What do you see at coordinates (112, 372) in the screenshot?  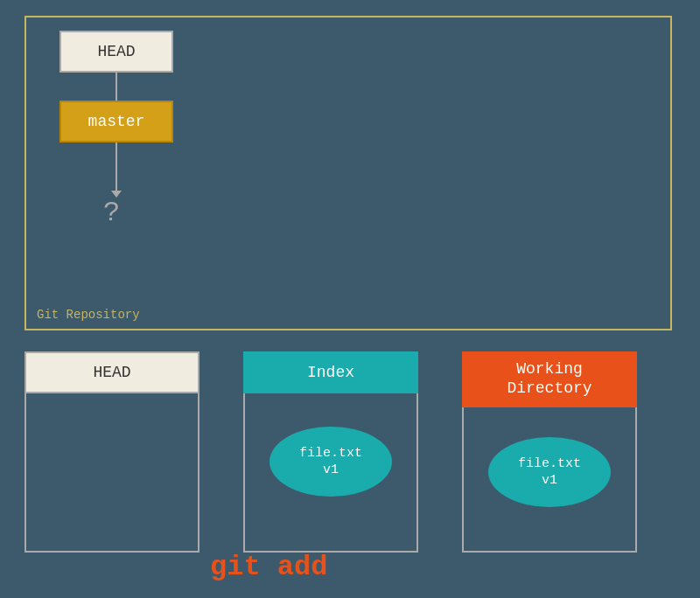 I see `head-box-bottom: HEAD` at bounding box center [112, 372].